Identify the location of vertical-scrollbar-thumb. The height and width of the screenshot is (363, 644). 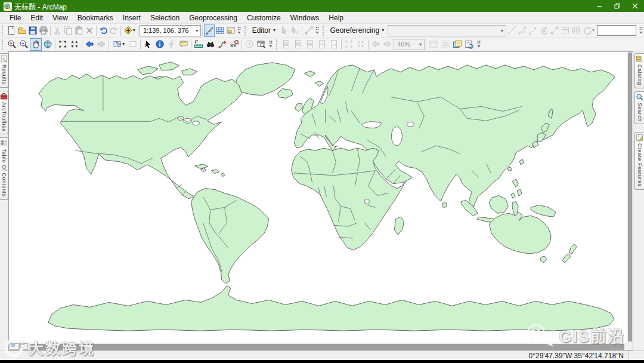
(630, 197).